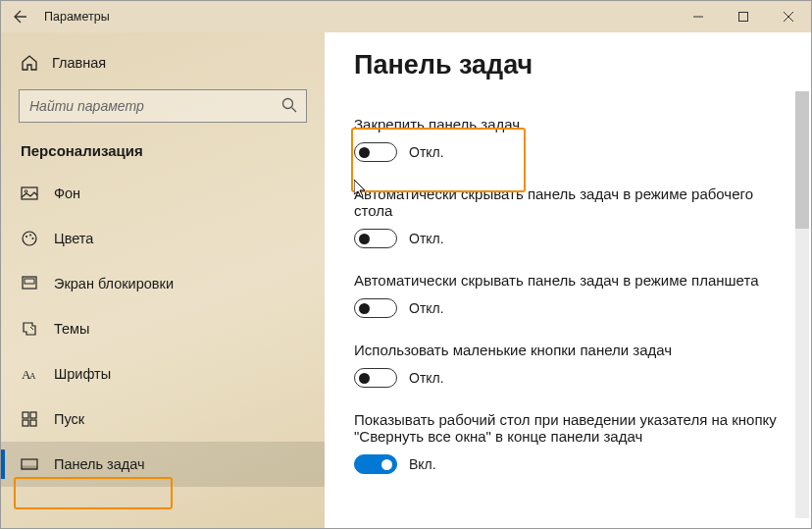  I want to click on maximize-button, so click(743, 17).